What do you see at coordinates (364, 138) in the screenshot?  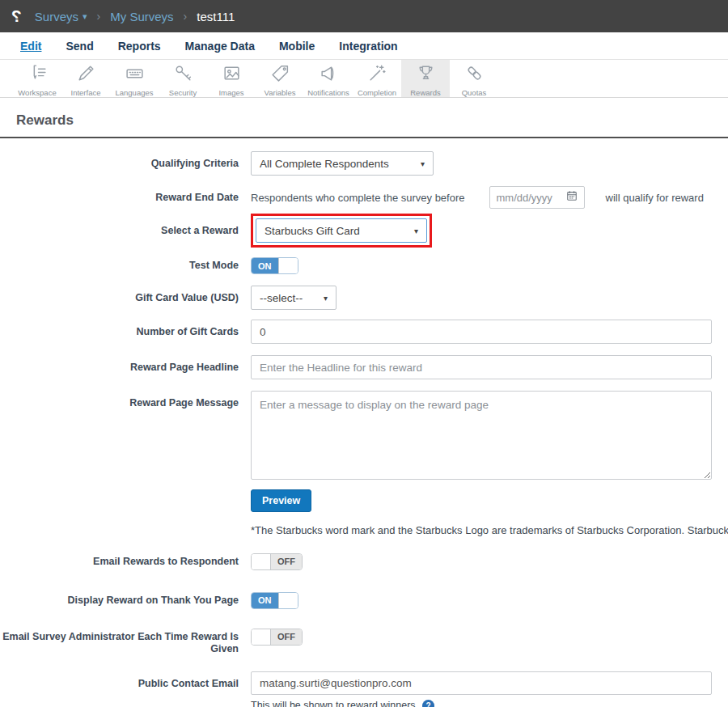 I see `title-divider` at bounding box center [364, 138].